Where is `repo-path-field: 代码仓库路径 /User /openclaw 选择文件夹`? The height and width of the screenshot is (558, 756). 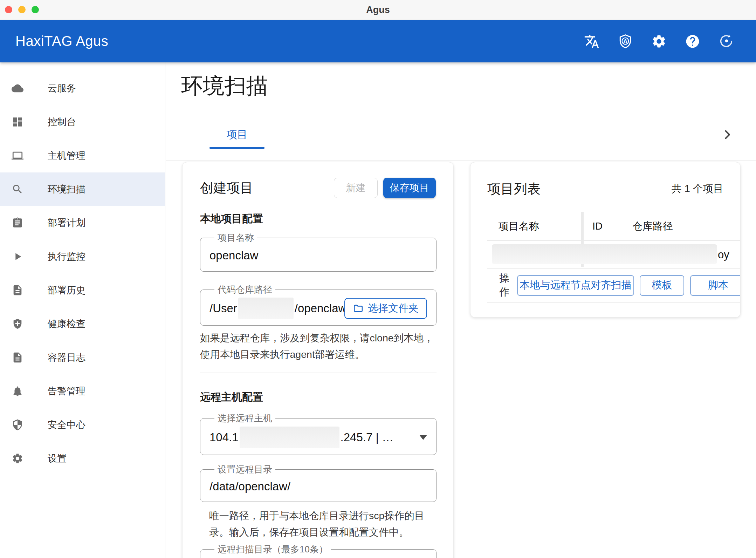
repo-path-field: 代码仓库路径 /User /openclaw 选择文件夹 is located at coordinates (318, 305).